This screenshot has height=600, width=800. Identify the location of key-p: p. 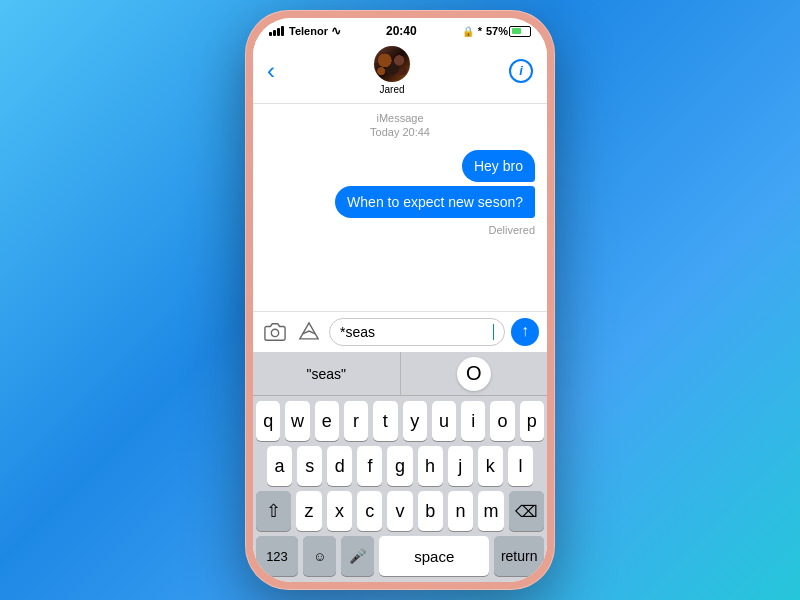
(532, 421).